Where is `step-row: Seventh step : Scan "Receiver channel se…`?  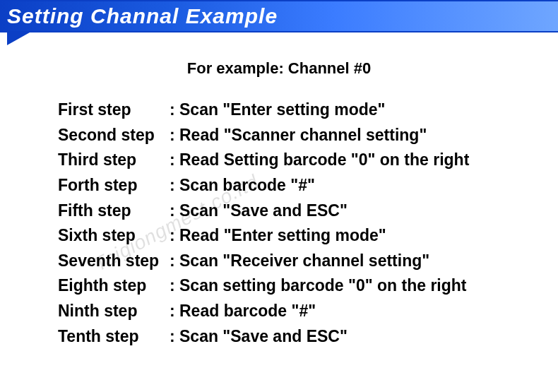 step-row: Seventh step : Scan "Receiver channel se… is located at coordinates (308, 261).